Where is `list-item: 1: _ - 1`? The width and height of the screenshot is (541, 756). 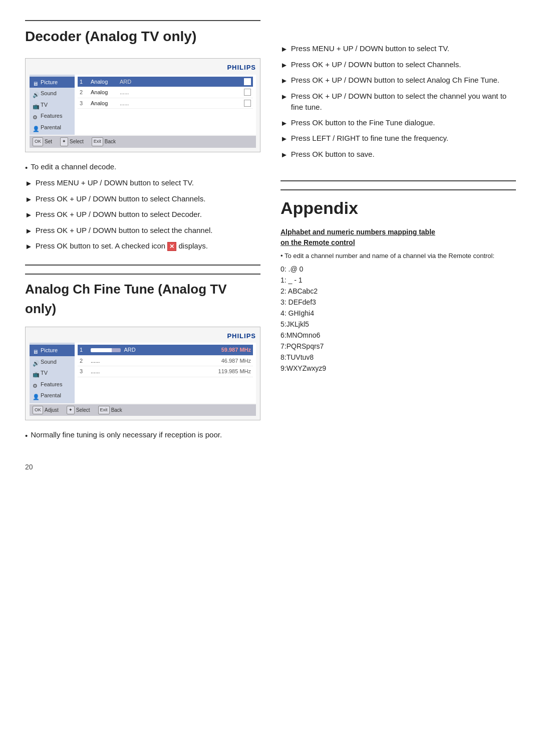 list-item: 1: _ - 1 is located at coordinates (398, 281).